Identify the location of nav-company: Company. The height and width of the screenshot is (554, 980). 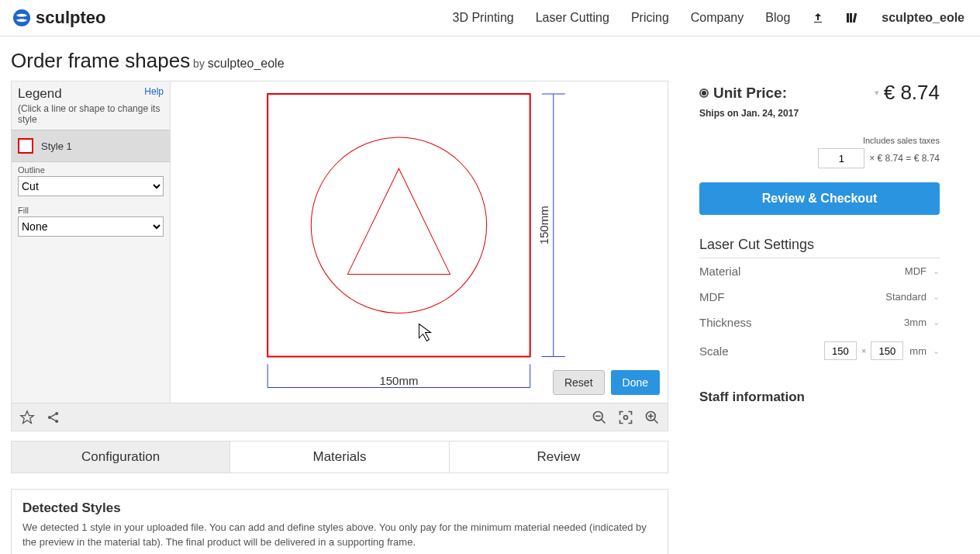
(717, 18).